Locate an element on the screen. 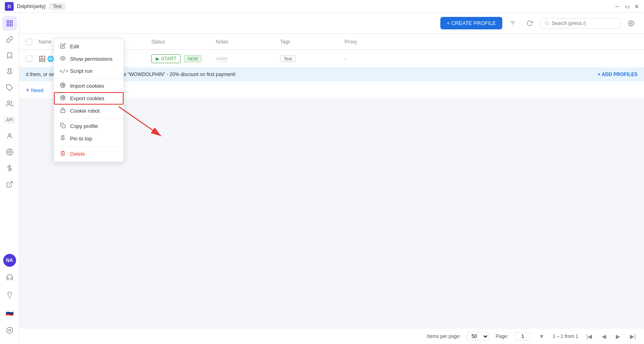  ctx-import-cookies: Import cookies is located at coordinates (89, 86).